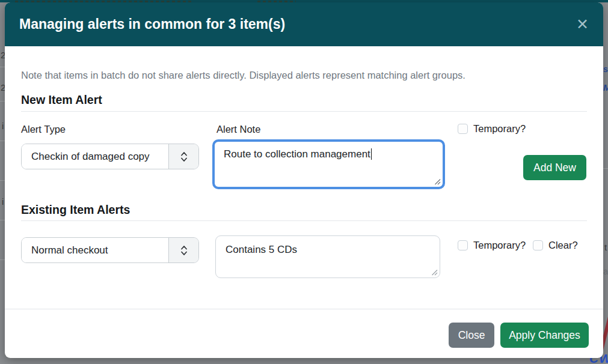  I want to click on text-caret, so click(372, 154).